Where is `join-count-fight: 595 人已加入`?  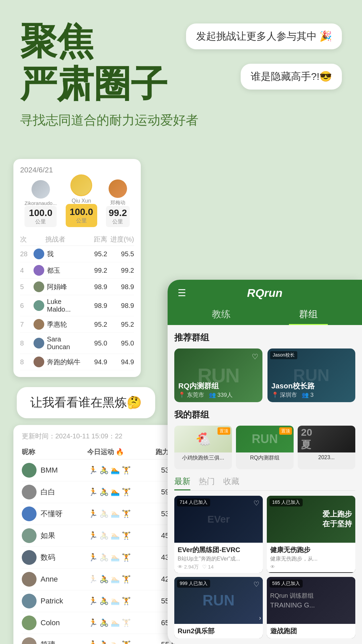 join-count-fight: 595 人已加入 is located at coordinates (286, 584).